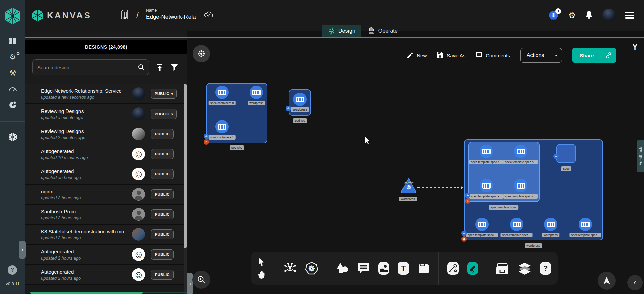  I want to click on kubernetes-context-icon: ☸ 1, so click(554, 15).